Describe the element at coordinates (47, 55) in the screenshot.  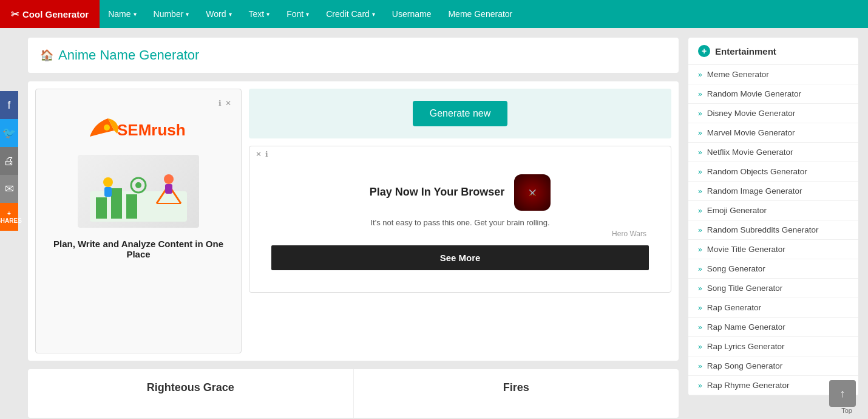
I see `home-icon: 🏠` at that location.